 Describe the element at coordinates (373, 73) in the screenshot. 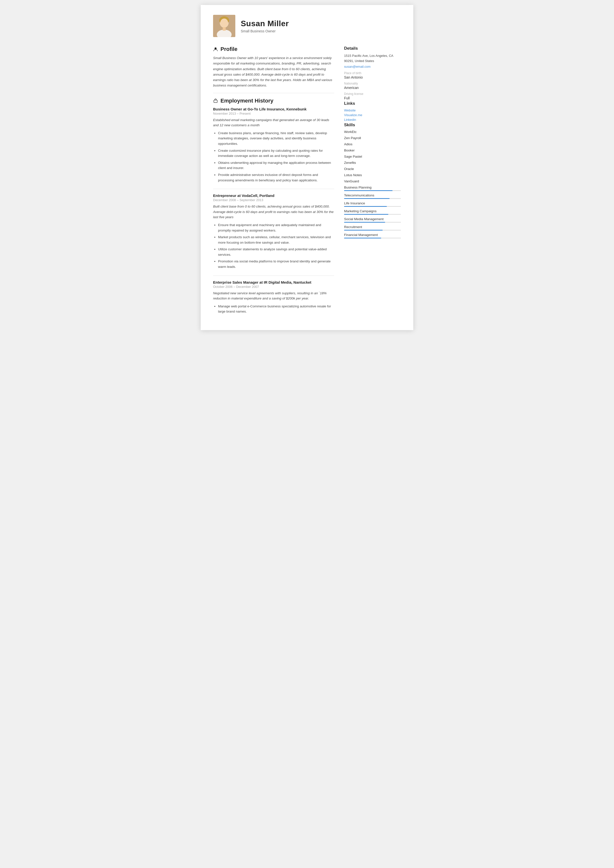

I see `place-of-birth-label: Place of birth` at that location.